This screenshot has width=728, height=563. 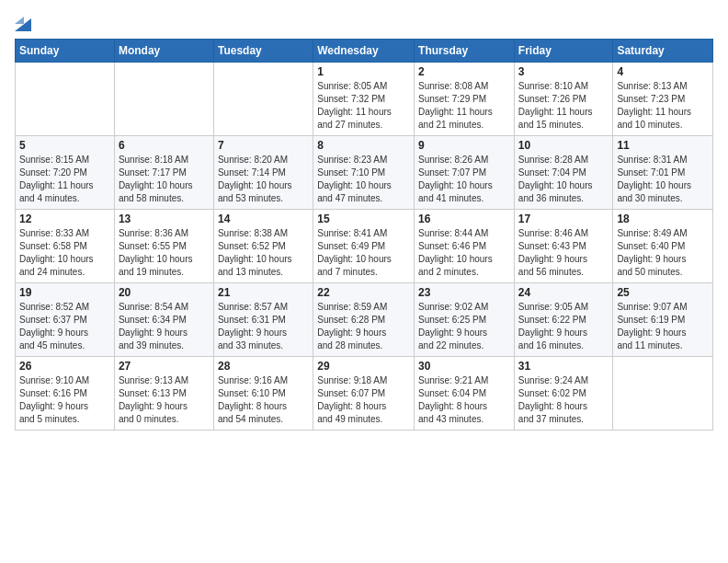 What do you see at coordinates (364, 52) in the screenshot?
I see `weekday-header-row: SundayMondayTuesdayWednesdayThursdayFrid…` at bounding box center [364, 52].